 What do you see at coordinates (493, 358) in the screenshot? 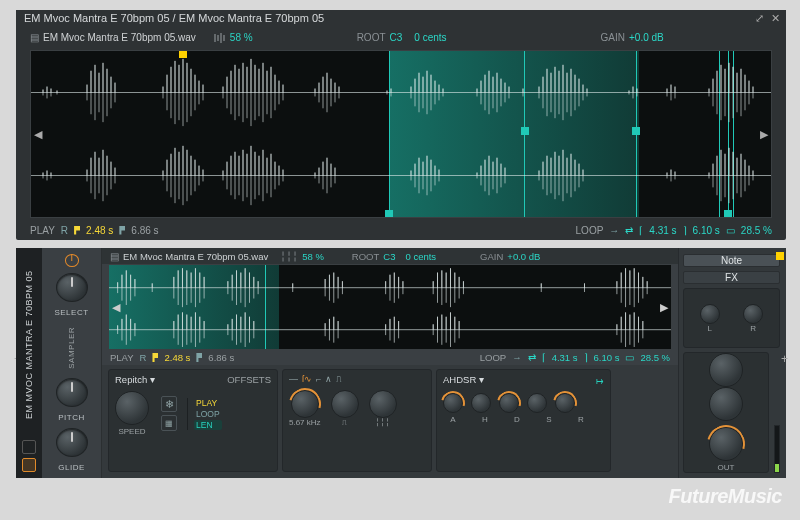
I see `loop-label: LOOP` at bounding box center [493, 358].